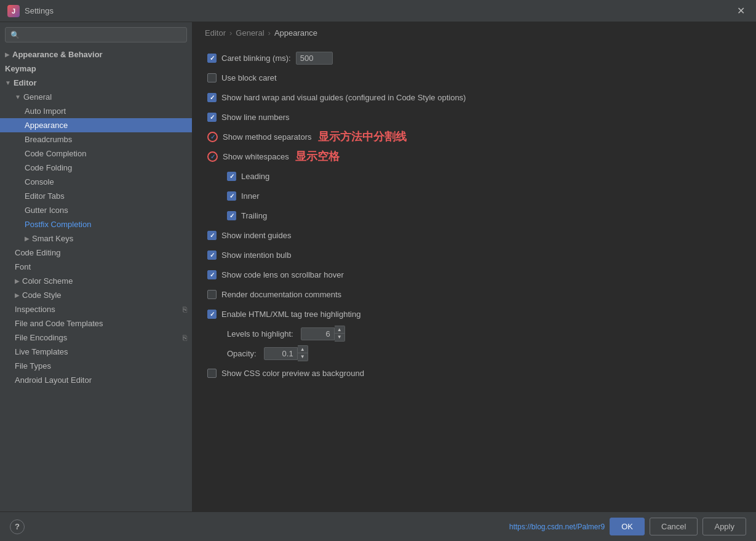 The image size is (756, 541). What do you see at coordinates (96, 167) in the screenshot?
I see `sidebar-item-code-folding: Code Folding` at bounding box center [96, 167].